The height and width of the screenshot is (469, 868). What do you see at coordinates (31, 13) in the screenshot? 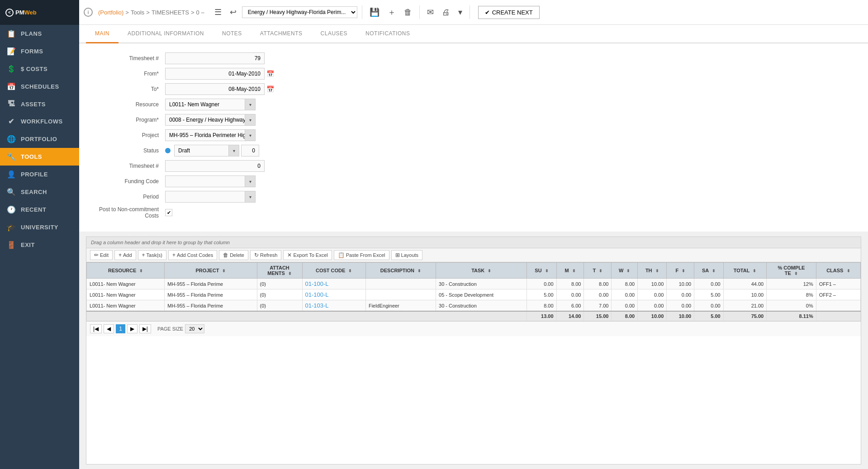
I see `logo-web: Web` at bounding box center [31, 13].